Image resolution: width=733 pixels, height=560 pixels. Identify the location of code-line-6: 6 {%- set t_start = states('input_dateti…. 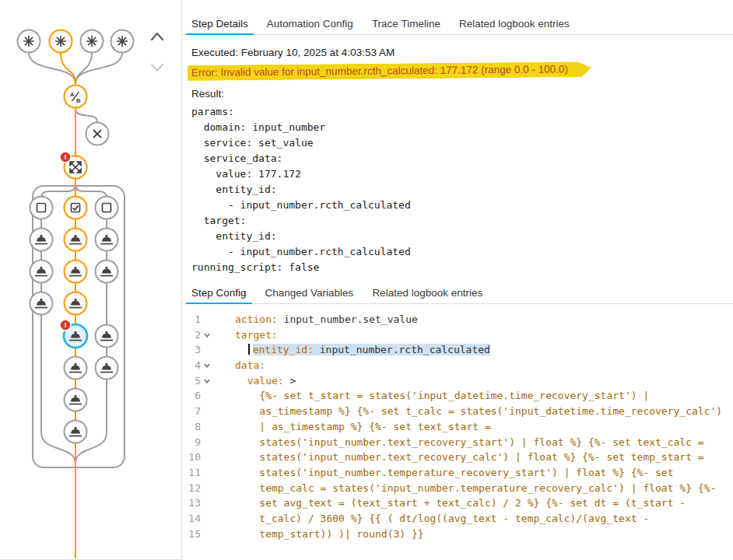
(458, 396).